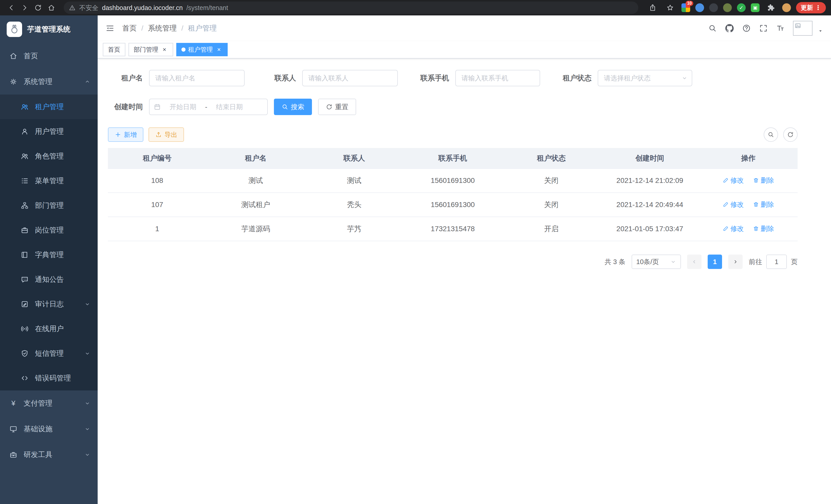  Describe the element at coordinates (49, 56) in the screenshot. I see `sidebar-item-home: 首页` at that location.